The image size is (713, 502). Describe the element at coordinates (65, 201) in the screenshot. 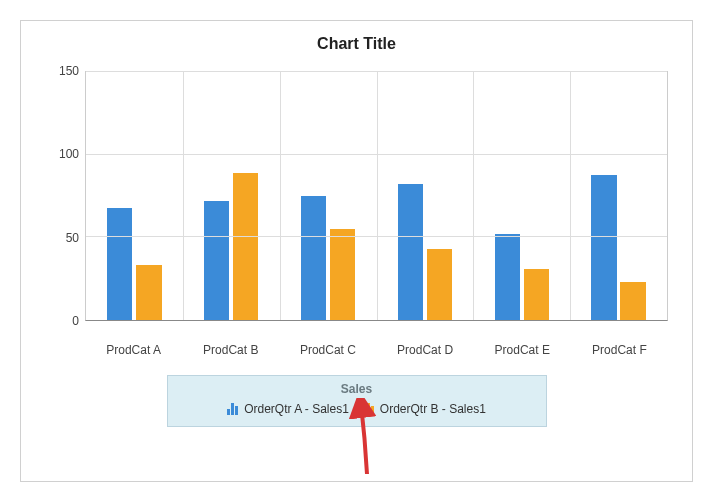

I see `y-axis: 050100150` at that location.